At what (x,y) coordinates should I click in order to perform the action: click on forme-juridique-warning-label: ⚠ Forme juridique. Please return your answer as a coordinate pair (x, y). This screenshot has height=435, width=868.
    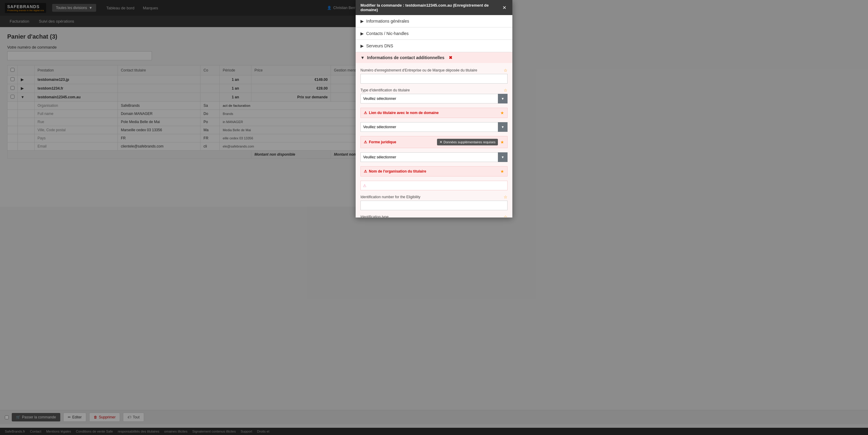
    Looking at the image, I should click on (380, 142).